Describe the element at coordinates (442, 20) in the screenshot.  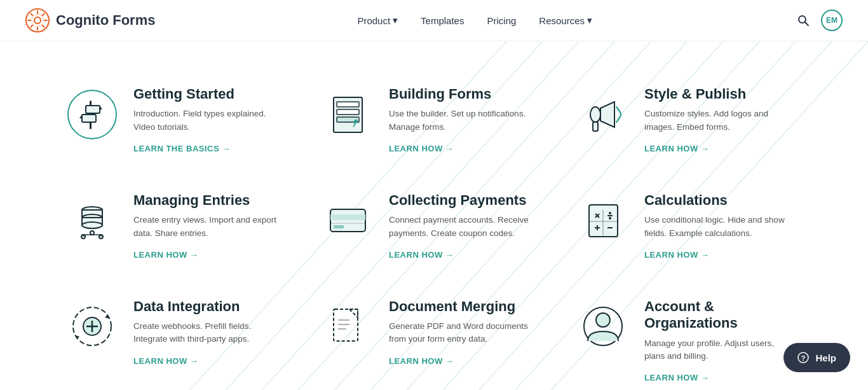
I see `nav-templates: Templates` at that location.